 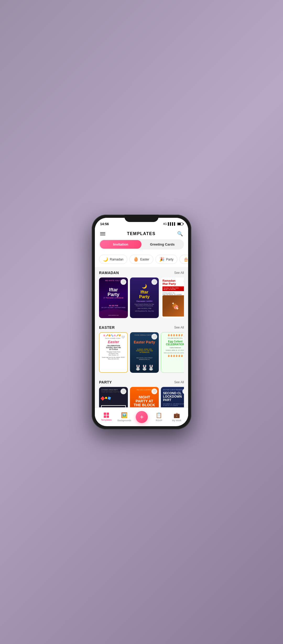 I want to click on r1-title: IftarParty, so click(x=113, y=292).